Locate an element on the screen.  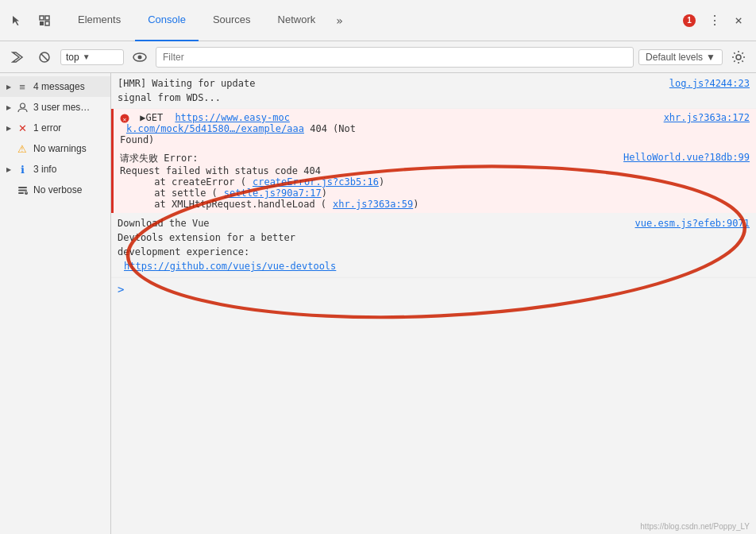
eye-icon is located at coordinates (140, 57).